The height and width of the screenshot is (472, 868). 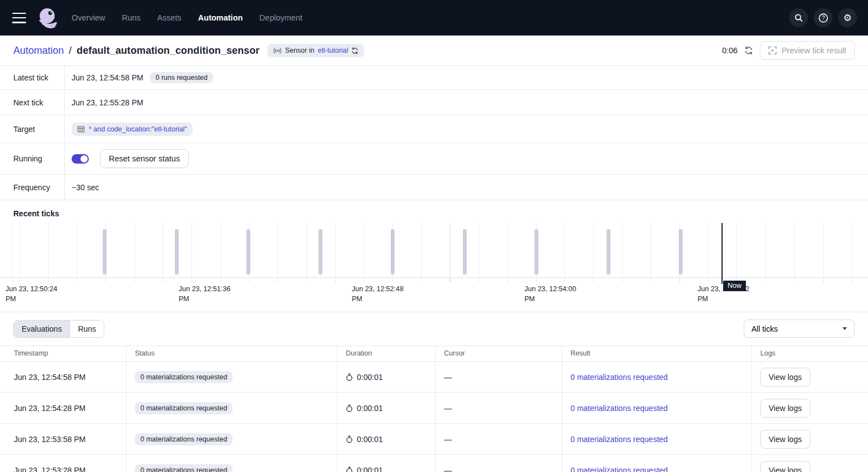 What do you see at coordinates (434, 103) in the screenshot?
I see `detail-row-next-tick: Next tick Jun 23, 12:55:28 PM` at bounding box center [434, 103].